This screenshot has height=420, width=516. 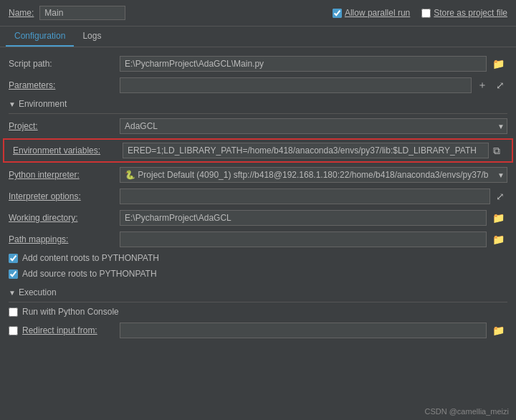 I want to click on expand-icon2: ⤢, so click(x=500, y=196).